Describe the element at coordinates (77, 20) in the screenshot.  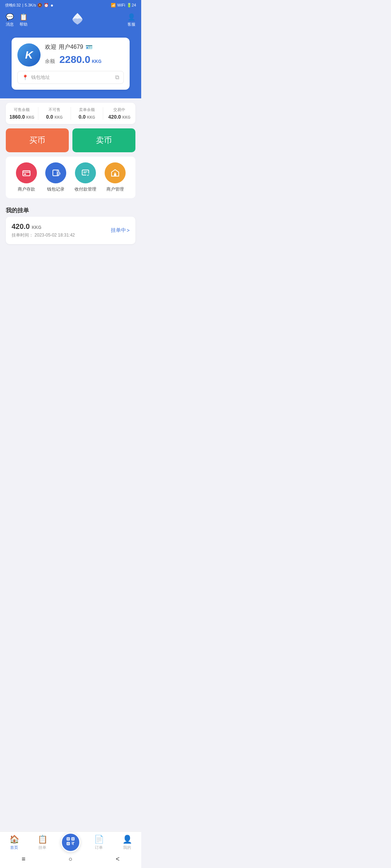
I see `app-logo` at that location.